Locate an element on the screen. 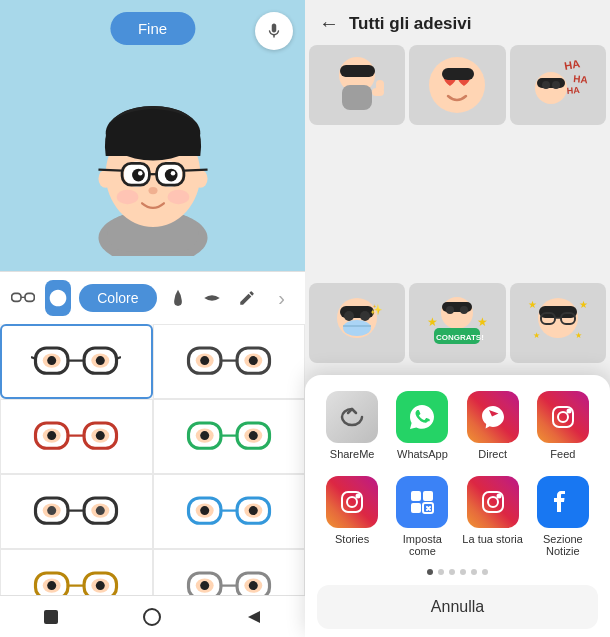  feed-label: Feed is located at coordinates (562, 454).